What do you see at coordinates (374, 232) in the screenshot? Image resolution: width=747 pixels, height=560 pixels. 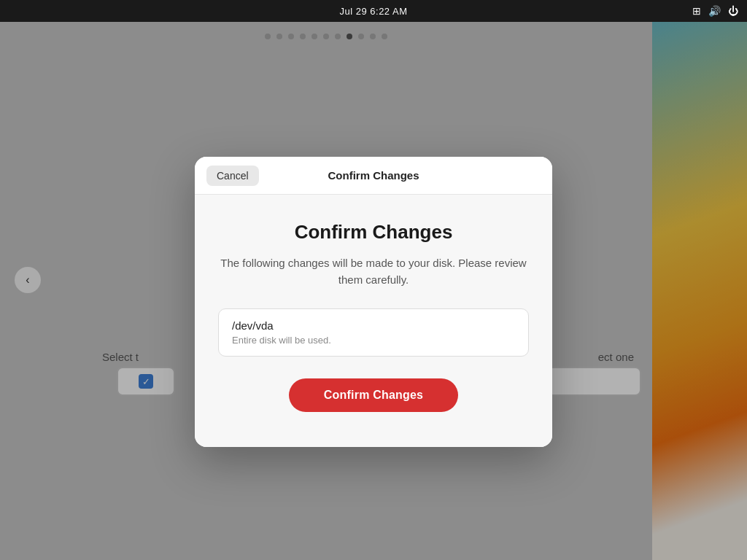 I see `modal-title: Confirm Changes` at bounding box center [374, 232].